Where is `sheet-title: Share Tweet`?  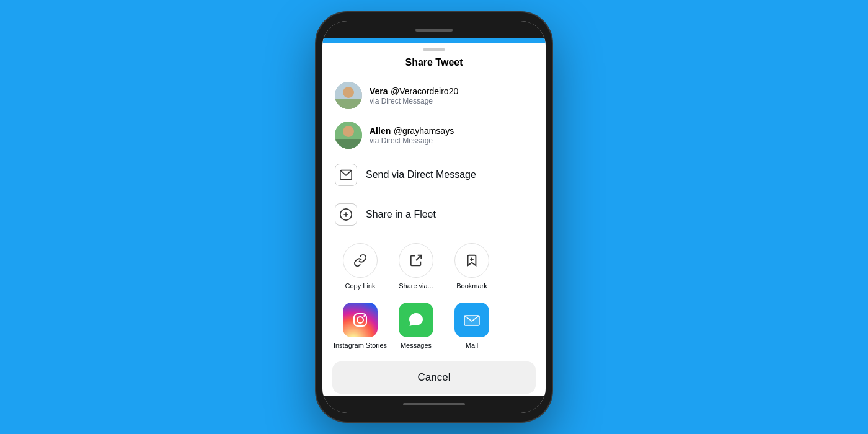
sheet-title: Share Tweet is located at coordinates (434, 64).